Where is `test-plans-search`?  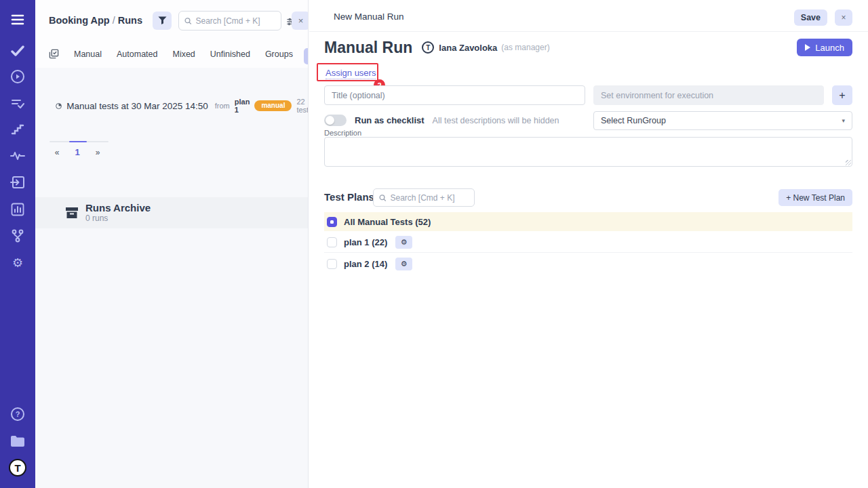 test-plans-search is located at coordinates (424, 198).